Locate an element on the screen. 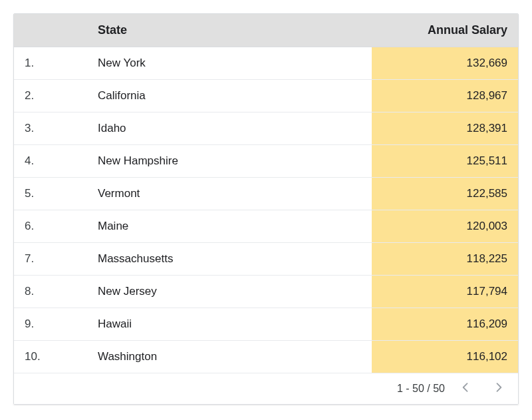  header-rank is located at coordinates (51, 31).